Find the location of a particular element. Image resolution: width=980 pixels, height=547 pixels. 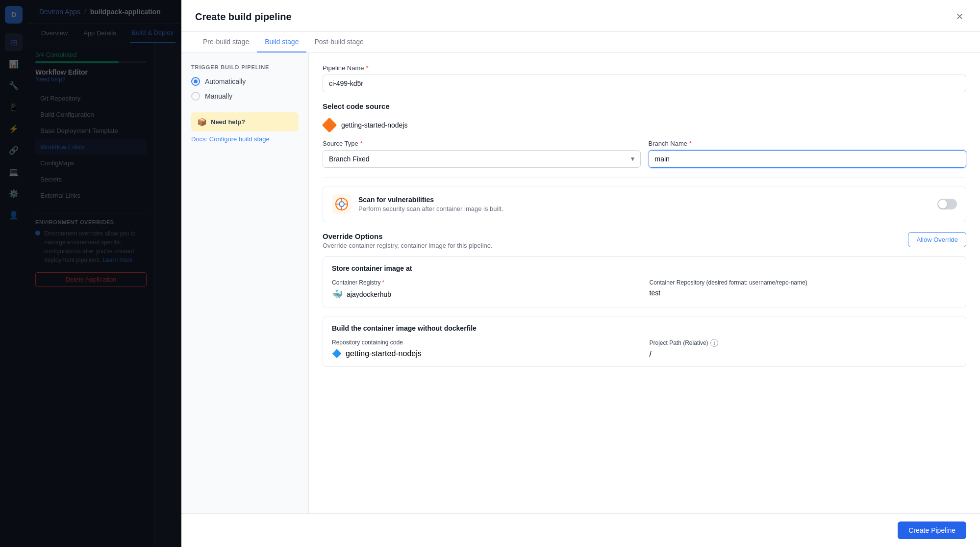

help-box-icon: 📦 is located at coordinates (202, 122).